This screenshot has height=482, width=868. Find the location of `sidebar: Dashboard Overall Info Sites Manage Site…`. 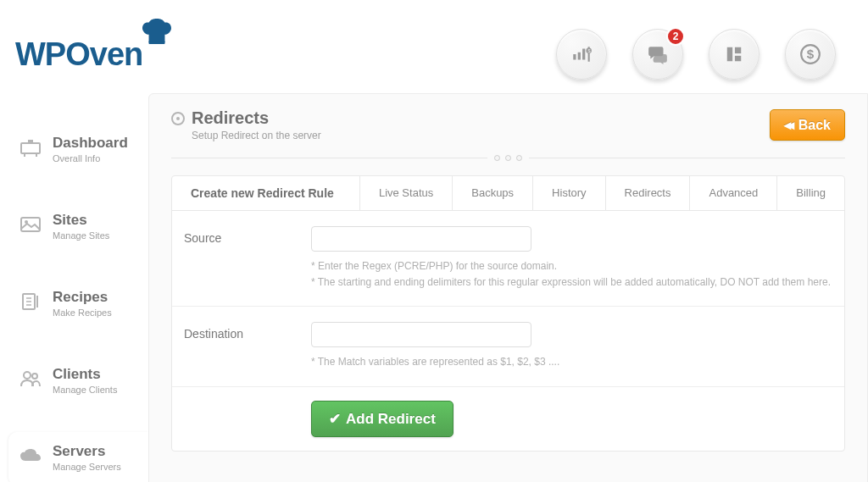

sidebar: Dashboard Overall Info Sites Manage Site… is located at coordinates (78, 288).